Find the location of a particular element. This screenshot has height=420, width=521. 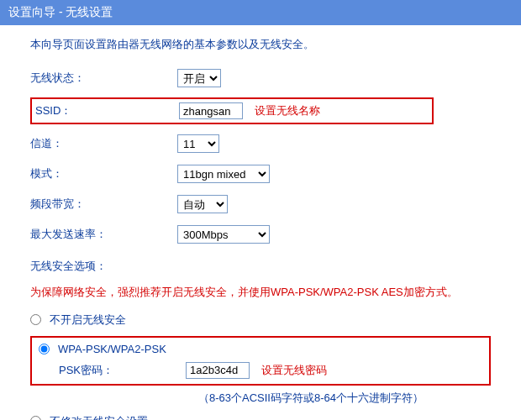

radio-wpa is located at coordinates (44, 349).